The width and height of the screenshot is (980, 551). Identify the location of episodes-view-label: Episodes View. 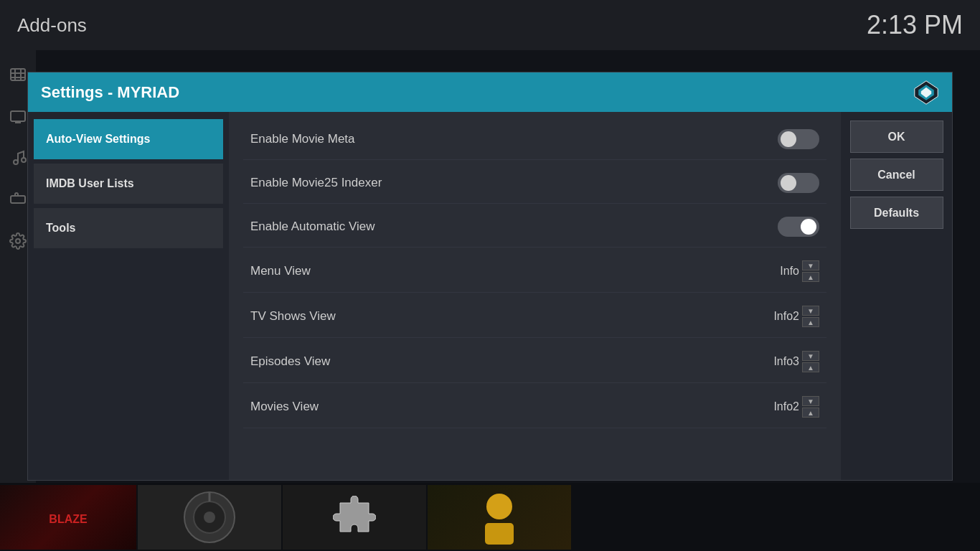
(290, 362).